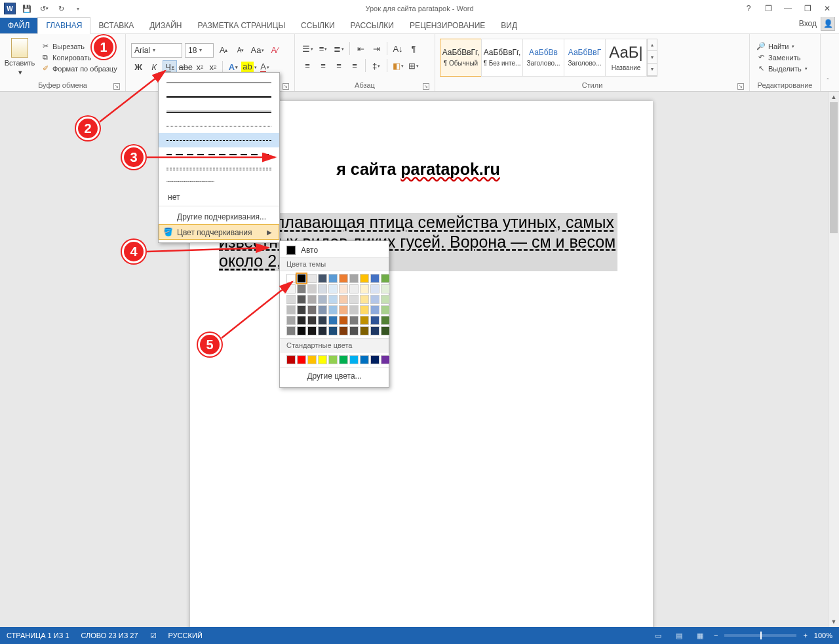 The height and width of the screenshot is (644, 839). I want to click on tab-view: ВИД, so click(509, 26).